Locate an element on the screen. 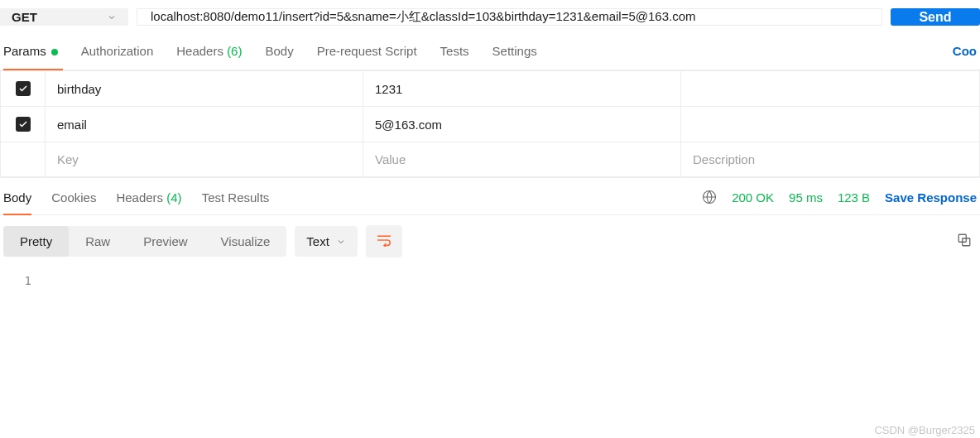 The height and width of the screenshot is (438, 980). tab-tests: Tests is located at coordinates (455, 56).